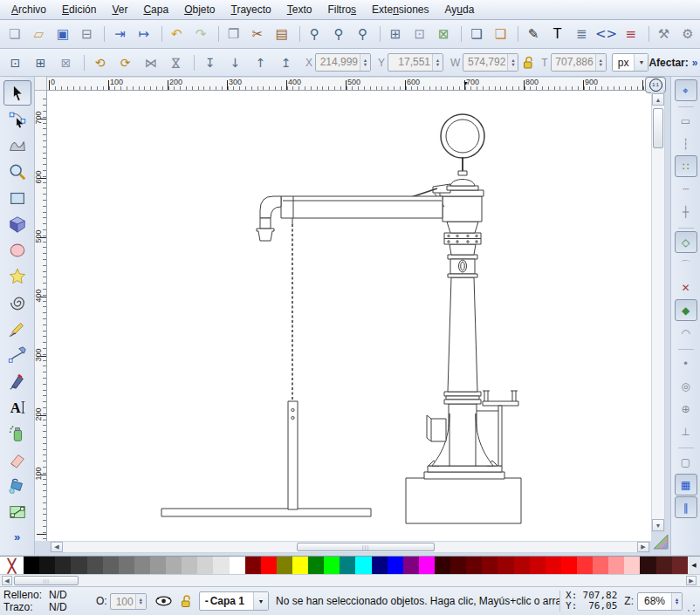 This screenshot has width=700, height=615. I want to click on palette-config-button, so click(661, 543).